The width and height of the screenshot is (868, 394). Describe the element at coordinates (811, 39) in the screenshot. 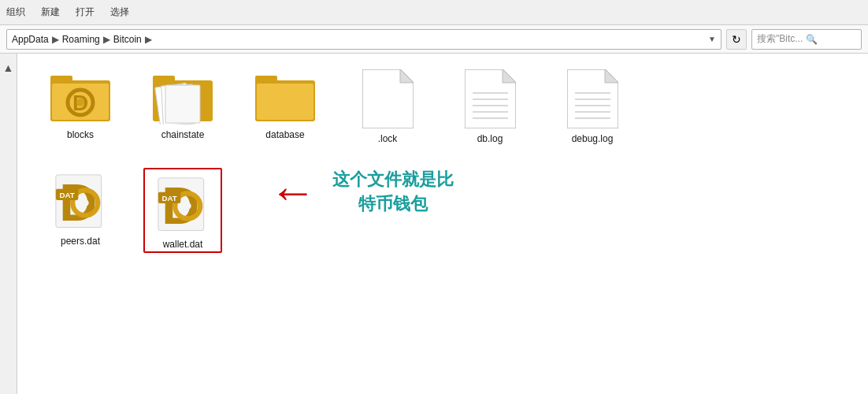

I see `search-icon: 🔍` at that location.